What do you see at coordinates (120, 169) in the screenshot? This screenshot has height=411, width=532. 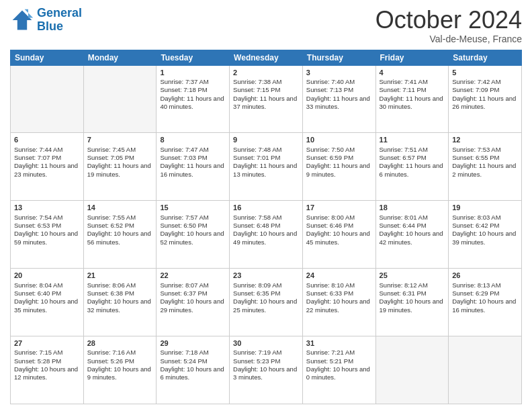 I see `daylight-text: Daylight: 11 hours and 19 minutes.` at bounding box center [120, 169].